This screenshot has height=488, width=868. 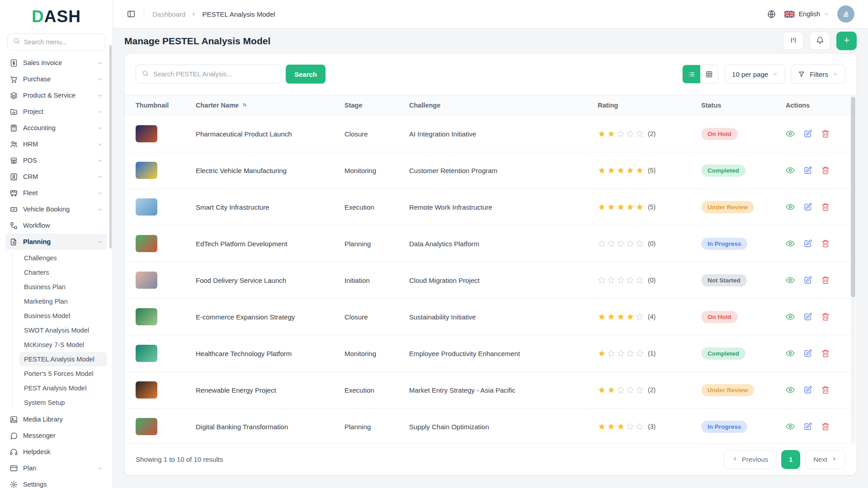 I want to click on sidebar-scrollbar, so click(x=110, y=147).